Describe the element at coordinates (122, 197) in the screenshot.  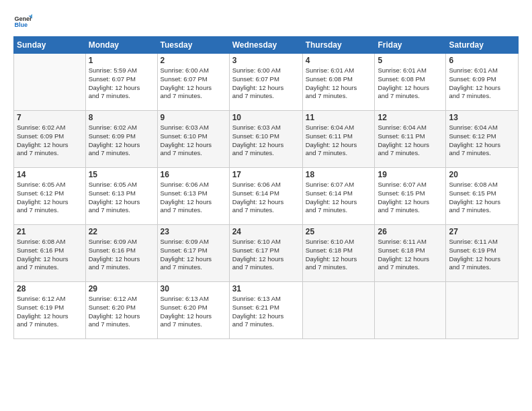
I see `day-detail: Sunrise: 6:05 AM Sunset: 6:13 PM Dayligh…` at that location.